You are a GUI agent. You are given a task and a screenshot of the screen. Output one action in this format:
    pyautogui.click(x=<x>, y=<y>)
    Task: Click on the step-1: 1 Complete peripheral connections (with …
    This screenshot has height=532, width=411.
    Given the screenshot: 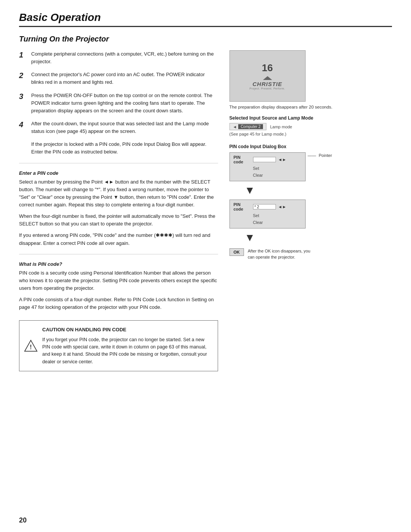 What is the action you would take?
    pyautogui.click(x=119, y=58)
    